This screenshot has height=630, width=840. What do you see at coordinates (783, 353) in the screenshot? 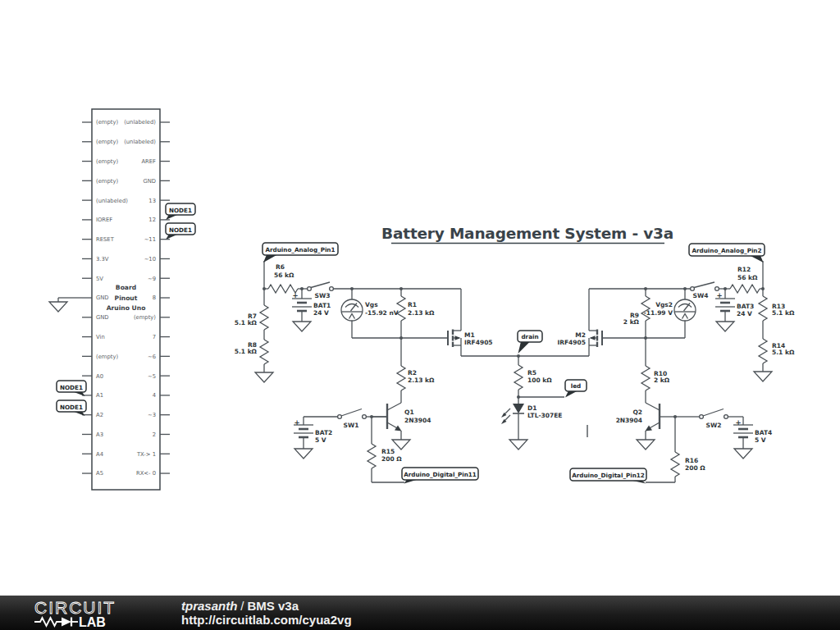
I see `value-r14: 5.1 kΩ` at bounding box center [783, 353].